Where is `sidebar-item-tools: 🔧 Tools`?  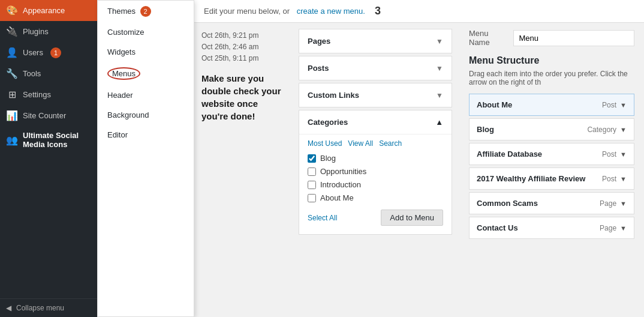
sidebar-item-tools: 🔧 Tools is located at coordinates (49, 73).